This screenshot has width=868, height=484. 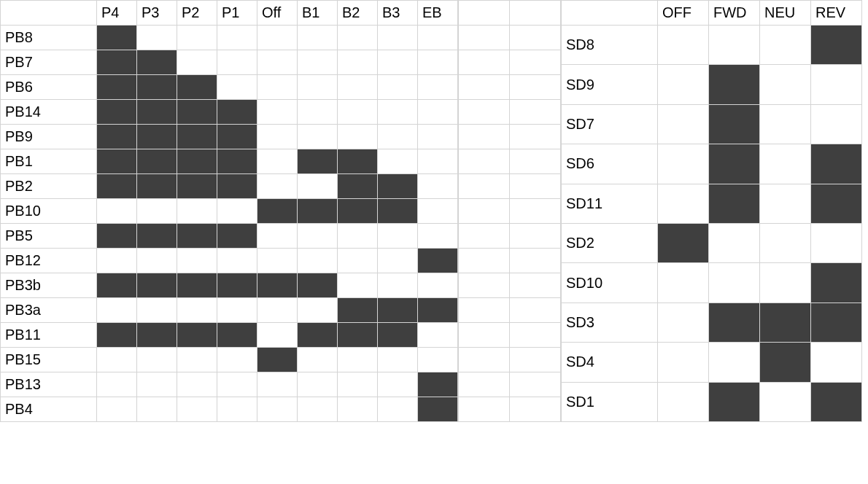 What do you see at coordinates (49, 112) in the screenshot?
I see `t1-rowlabel: PB14` at bounding box center [49, 112].